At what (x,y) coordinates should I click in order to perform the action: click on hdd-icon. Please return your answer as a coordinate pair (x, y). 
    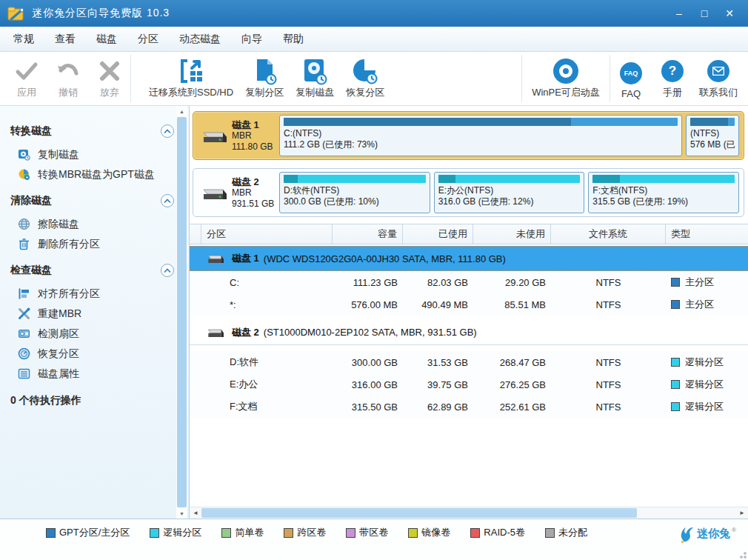
    Looking at the image, I should click on (213, 136).